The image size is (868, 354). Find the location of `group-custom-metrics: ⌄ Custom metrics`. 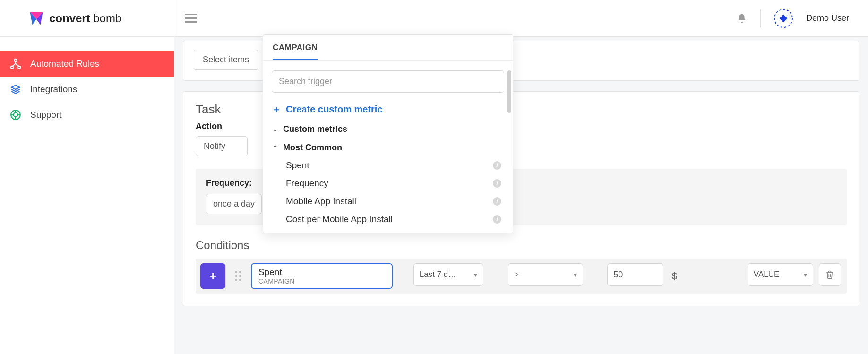

group-custom-metrics: ⌄ Custom metrics is located at coordinates (388, 130).